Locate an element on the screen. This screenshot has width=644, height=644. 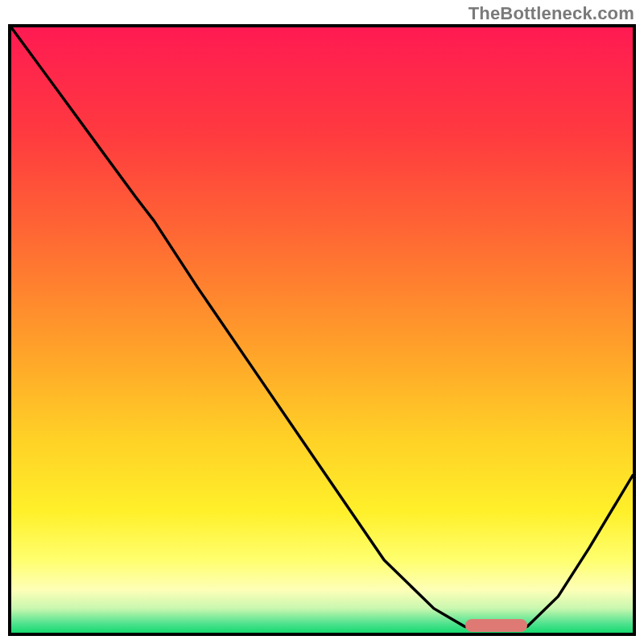
watermark-text: TheBottleneck.com is located at coordinates (551, 14).